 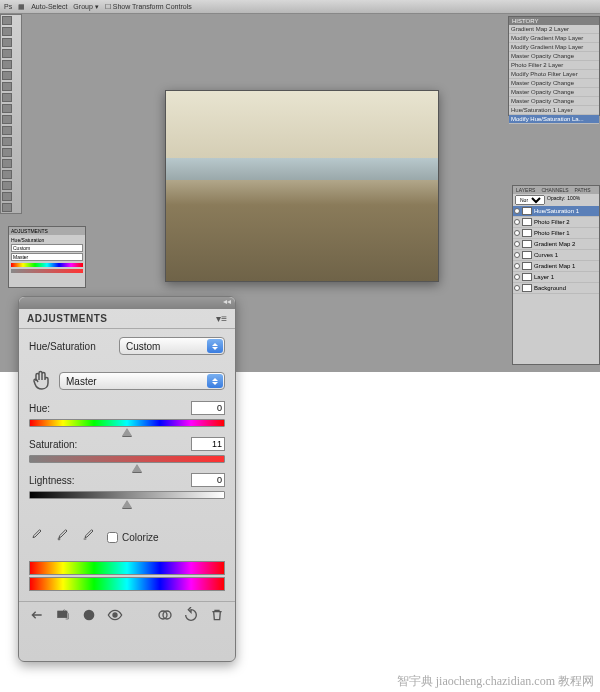 What do you see at coordinates (115, 615) in the screenshot?
I see `visibility-icon` at bounding box center [115, 615].